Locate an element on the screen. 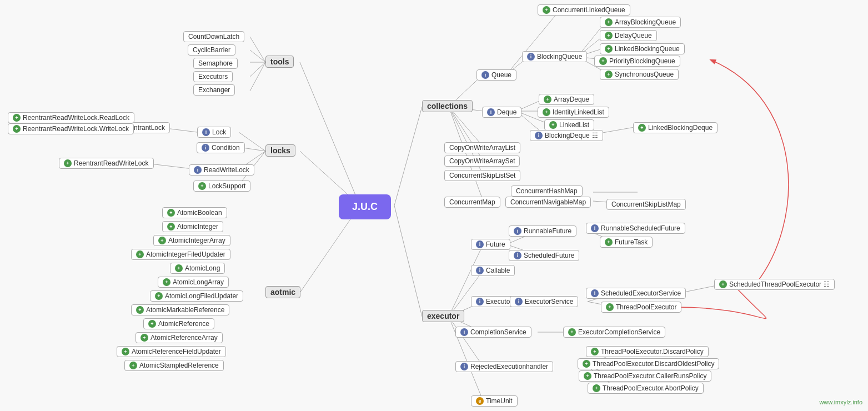 The width and height of the screenshot is (868, 411). node-runnablefuture: i RunnableFuture is located at coordinates (543, 231).